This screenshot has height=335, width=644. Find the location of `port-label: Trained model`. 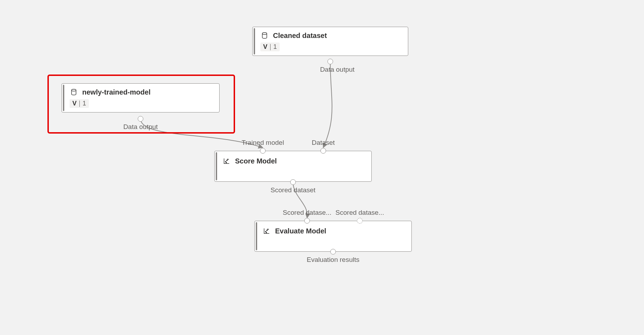

port-label: Trained model is located at coordinates (263, 143).